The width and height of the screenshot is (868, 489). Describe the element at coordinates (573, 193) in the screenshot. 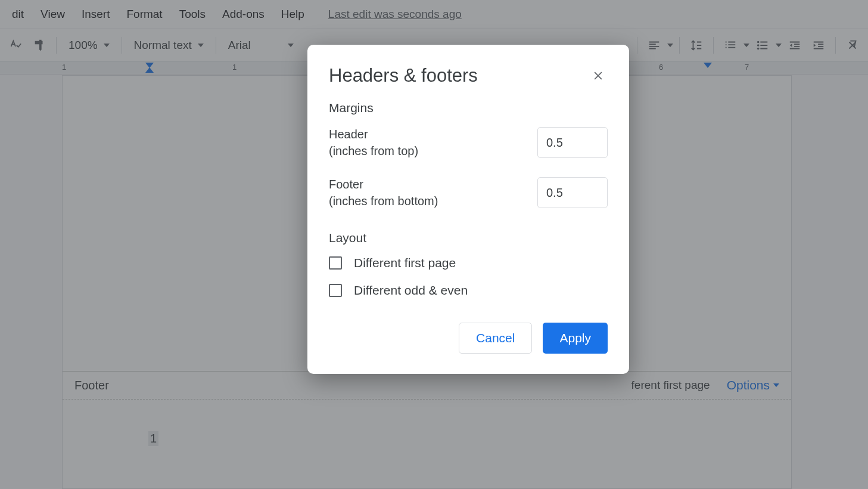

I see `footer-margin-input` at that location.